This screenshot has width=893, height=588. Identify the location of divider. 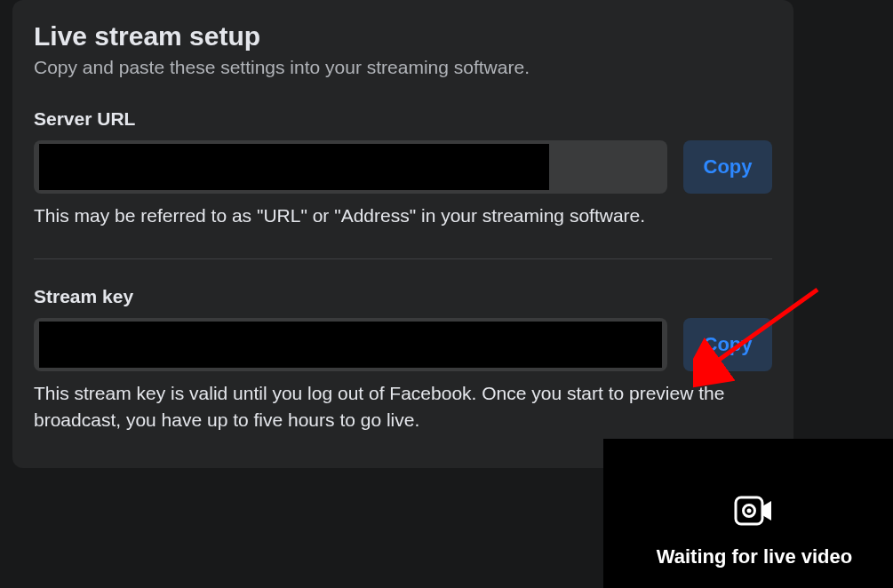
(403, 259).